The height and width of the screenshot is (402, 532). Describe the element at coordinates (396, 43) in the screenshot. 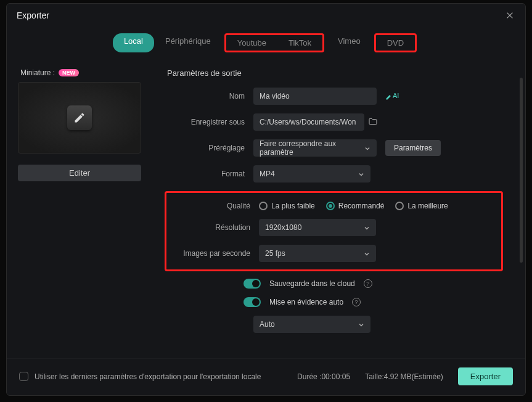

I see `highlight-box-dvd: DVD` at that location.